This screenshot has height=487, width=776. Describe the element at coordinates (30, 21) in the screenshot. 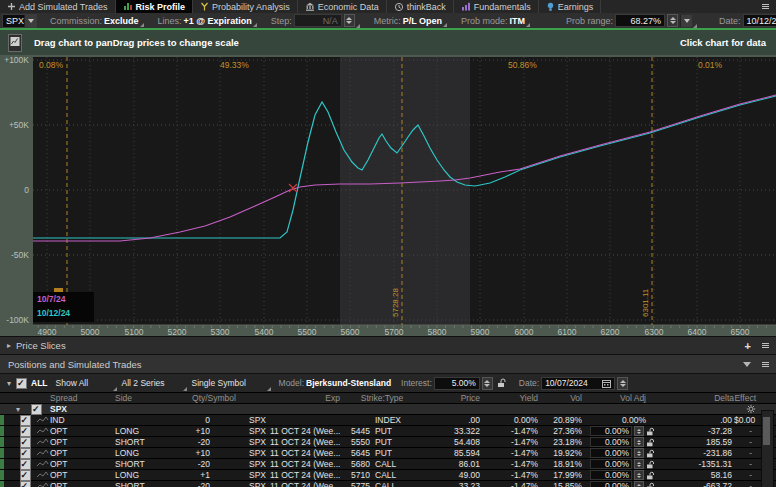

I see `symbol-dropdown-button` at that location.